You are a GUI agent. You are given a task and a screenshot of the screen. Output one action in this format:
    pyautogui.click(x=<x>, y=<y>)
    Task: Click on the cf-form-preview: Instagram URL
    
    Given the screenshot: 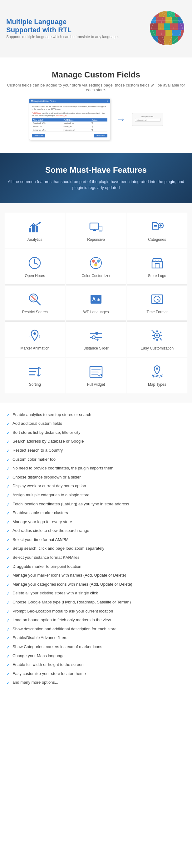 What is the action you would take?
    pyautogui.click(x=148, y=119)
    